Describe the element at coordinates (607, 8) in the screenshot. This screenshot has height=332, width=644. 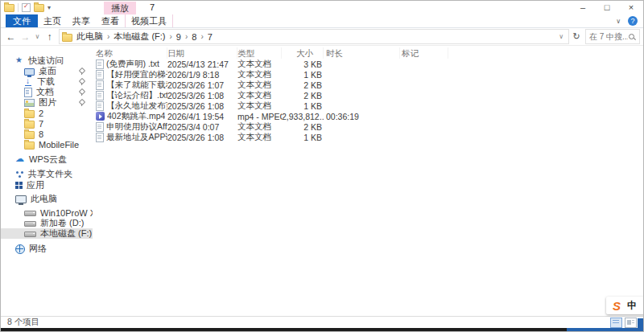
I see `maximize-button: □` at that location.